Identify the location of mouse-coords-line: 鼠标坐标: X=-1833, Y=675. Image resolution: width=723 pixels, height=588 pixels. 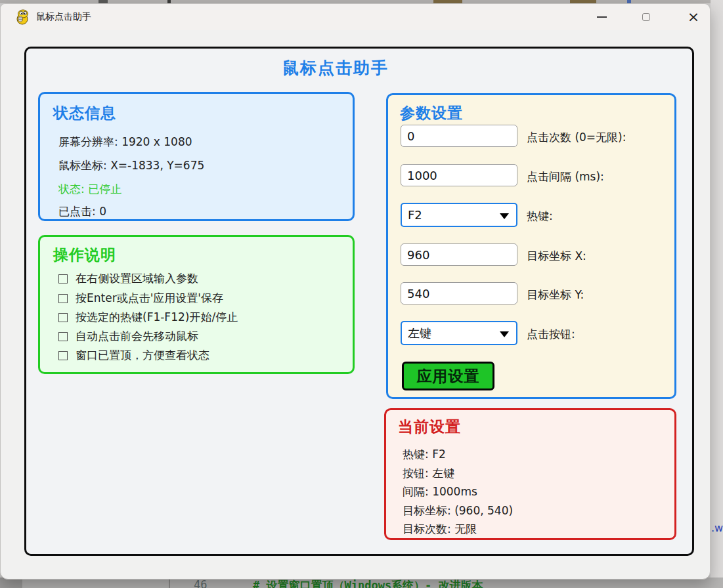
(131, 165).